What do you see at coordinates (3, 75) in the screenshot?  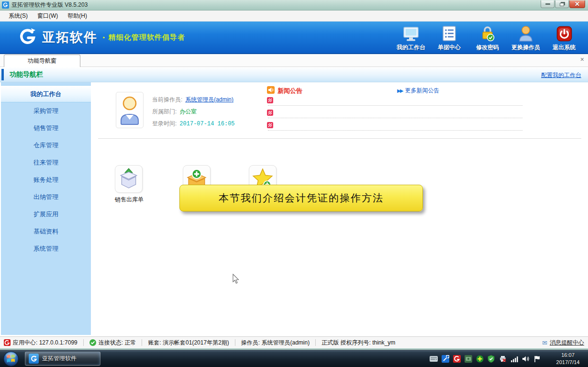 I see `nav-accent-bar` at bounding box center [3, 75].